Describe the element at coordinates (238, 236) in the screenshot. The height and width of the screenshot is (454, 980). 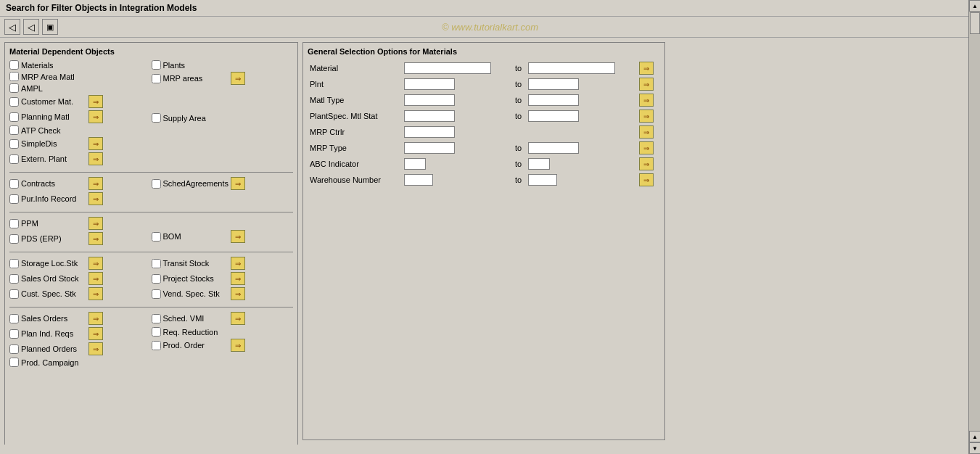
I see `bom-arrow: ⇒` at that location.